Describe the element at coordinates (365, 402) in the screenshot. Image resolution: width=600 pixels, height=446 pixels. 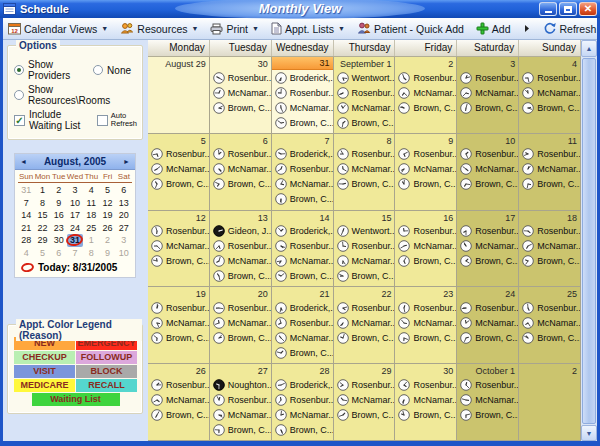
I see `day-cell: 29Rosenbur...McNamar...Brown, C...` at that location.